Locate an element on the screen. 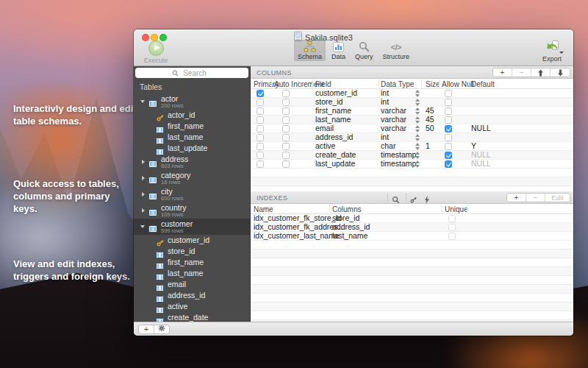 The height and width of the screenshot is (368, 588). sidebar-table-customer: customer599 rows is located at coordinates (192, 227).